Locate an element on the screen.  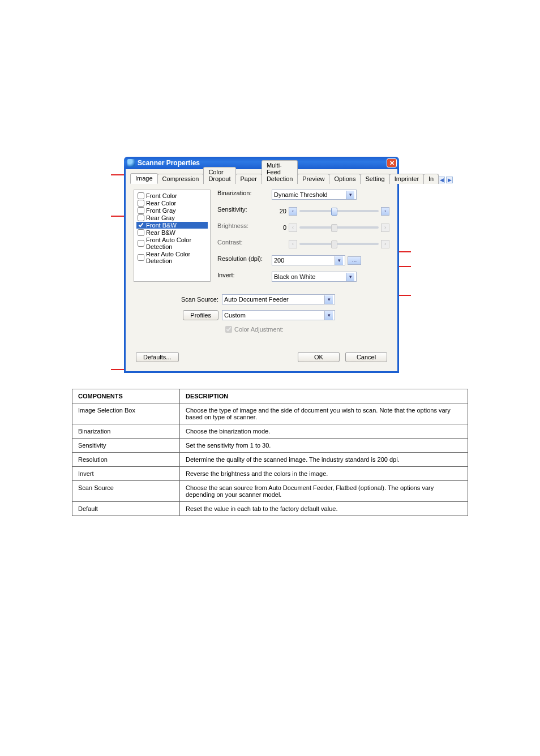
tab-label: Image is located at coordinates (144, 178).